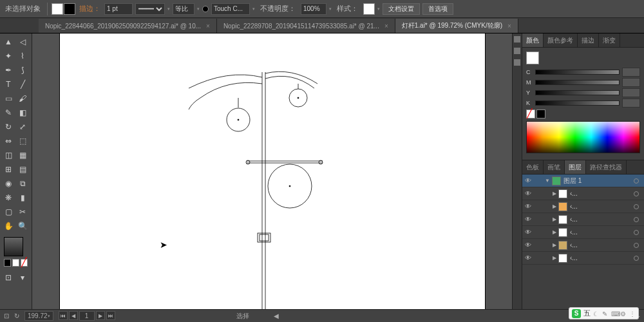  What do you see at coordinates (8, 198) in the screenshot?
I see `symbol-sprayer-tool: ❋` at bounding box center [8, 198].